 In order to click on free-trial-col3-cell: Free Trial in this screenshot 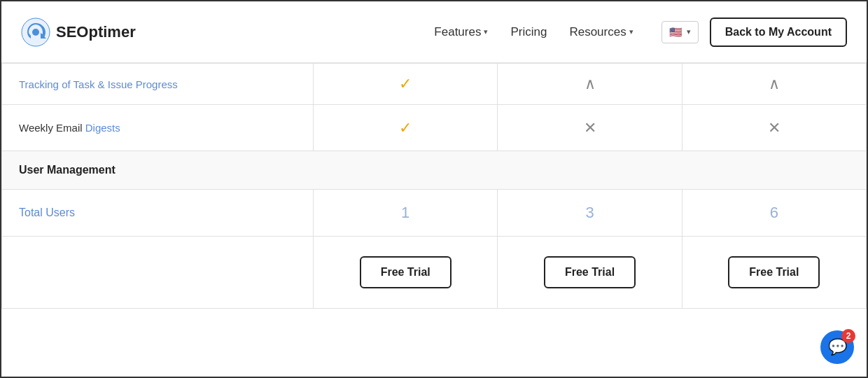, I will do `click(774, 273)`.